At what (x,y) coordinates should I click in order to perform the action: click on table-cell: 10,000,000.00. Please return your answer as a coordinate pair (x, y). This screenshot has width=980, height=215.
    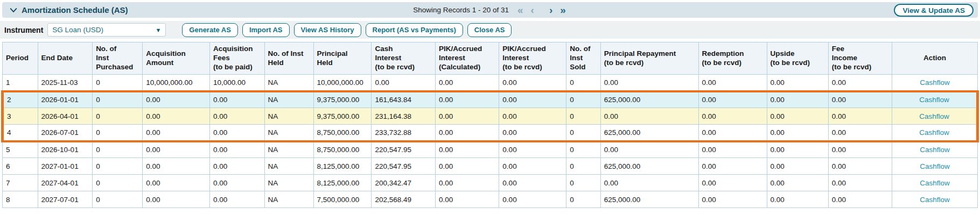
    Looking at the image, I should click on (342, 83).